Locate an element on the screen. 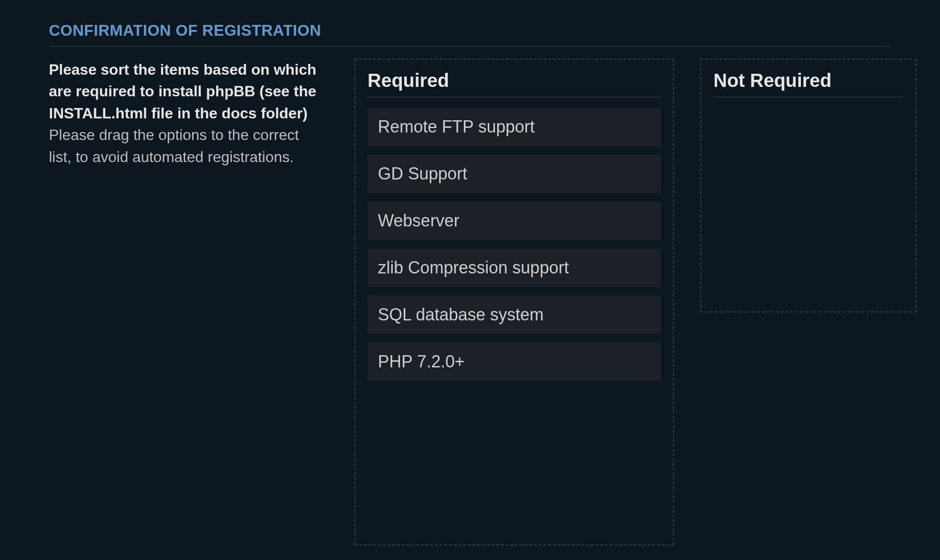  instructions-bold: Please sort the items based on which are… is located at coordinates (182, 91).